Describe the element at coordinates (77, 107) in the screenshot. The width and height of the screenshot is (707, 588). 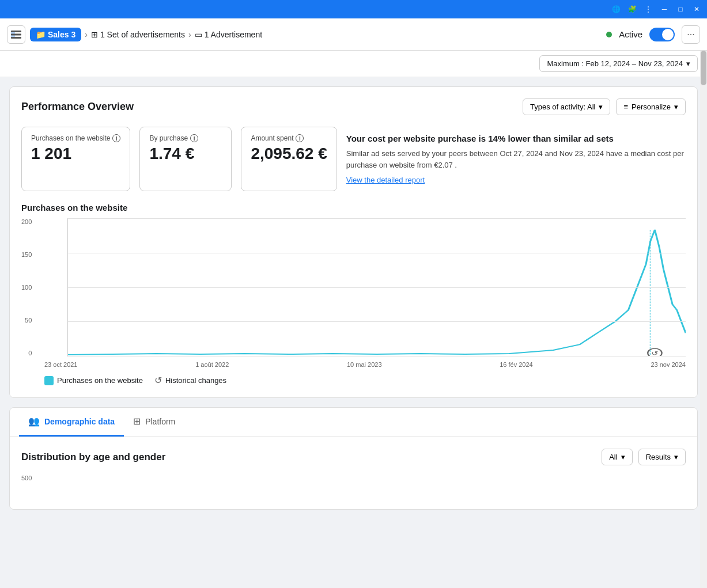
I see `perf-title: Performance Overview` at that location.